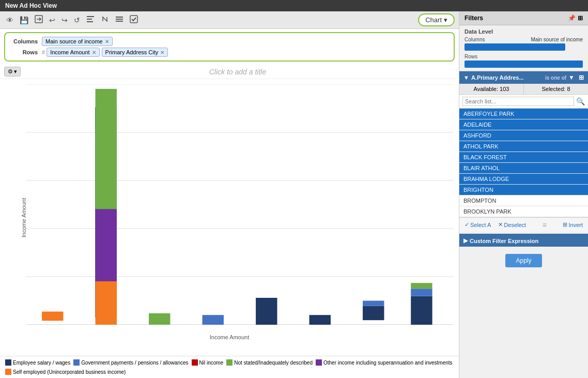  Describe the element at coordinates (24, 41) in the screenshot. I see `columns-label: Columns` at that location.